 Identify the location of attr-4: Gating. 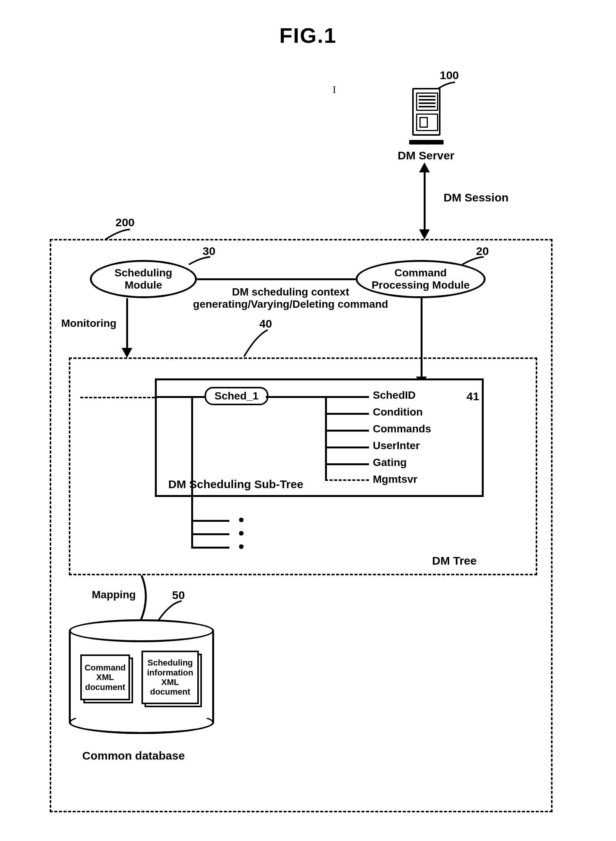
(390, 463).